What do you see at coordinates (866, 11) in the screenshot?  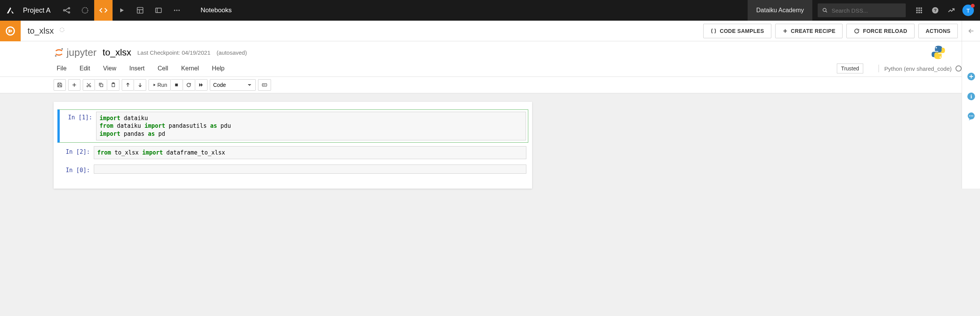 I see `search-input` at bounding box center [866, 11].